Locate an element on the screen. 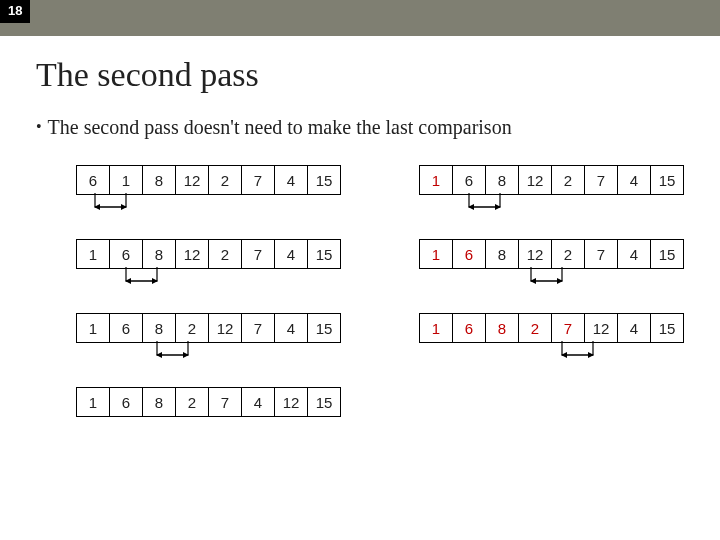 This screenshot has height=540, width=720. array: 6181227415 is located at coordinates (208, 180).